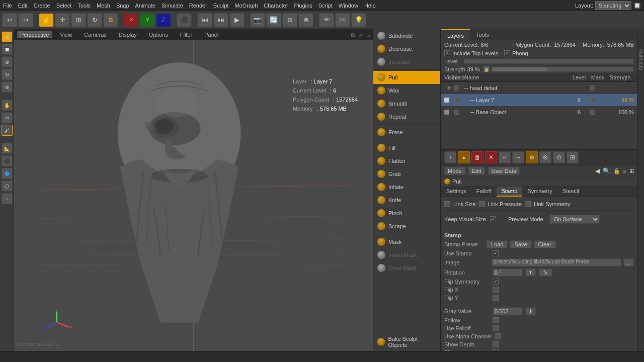 Image resolution: width=644 pixels, height=362 pixels. Describe the element at coordinates (641, 60) in the screenshot. I see `attributes-label: Attributes` at that location.